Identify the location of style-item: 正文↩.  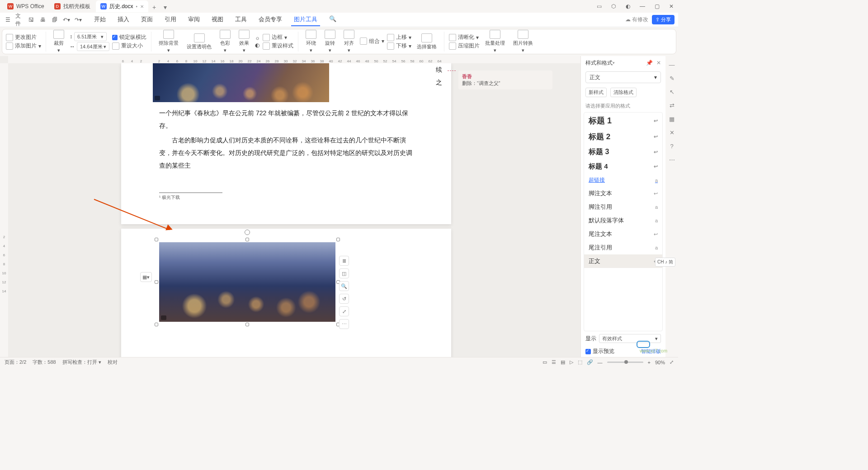
(623, 261).